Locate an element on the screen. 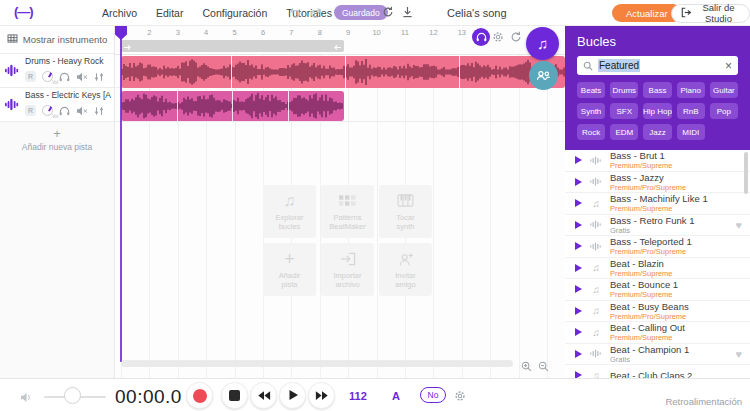 The width and height of the screenshot is (750, 411). feedback-link: Retroalimentación is located at coordinates (704, 402).